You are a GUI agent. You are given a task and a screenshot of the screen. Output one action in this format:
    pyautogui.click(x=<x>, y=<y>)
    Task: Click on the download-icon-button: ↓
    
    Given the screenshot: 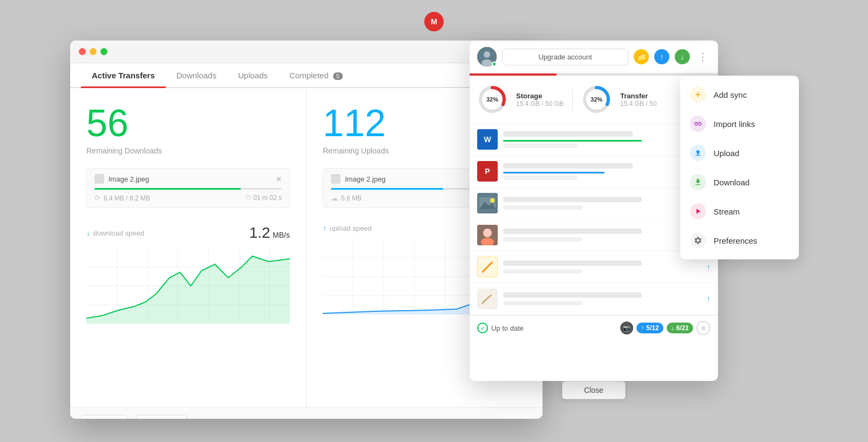 What is the action you would take?
    pyautogui.click(x=682, y=57)
    